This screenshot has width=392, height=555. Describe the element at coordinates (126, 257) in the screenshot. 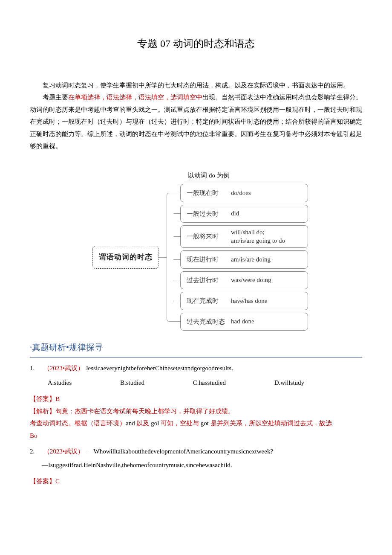

I see `diagram-root: 谓语动词的时态` at that location.